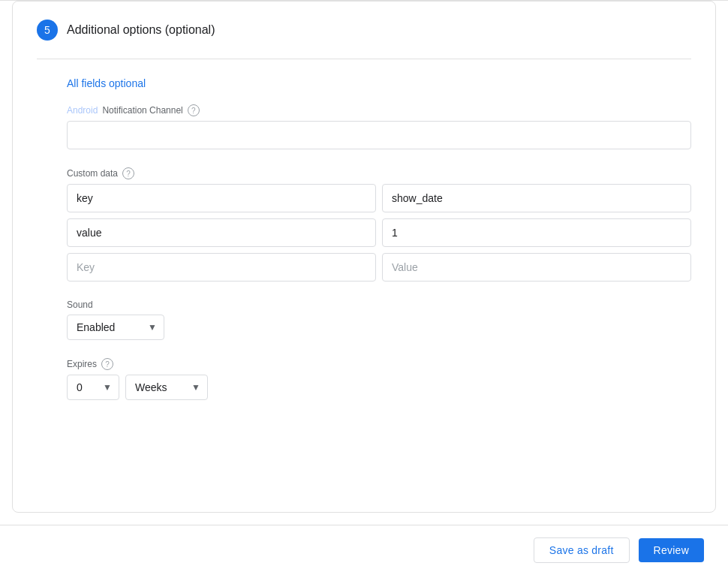 This screenshot has width=728, height=575. What do you see at coordinates (379, 305) in the screenshot?
I see `sound-label: Sound` at bounding box center [379, 305].